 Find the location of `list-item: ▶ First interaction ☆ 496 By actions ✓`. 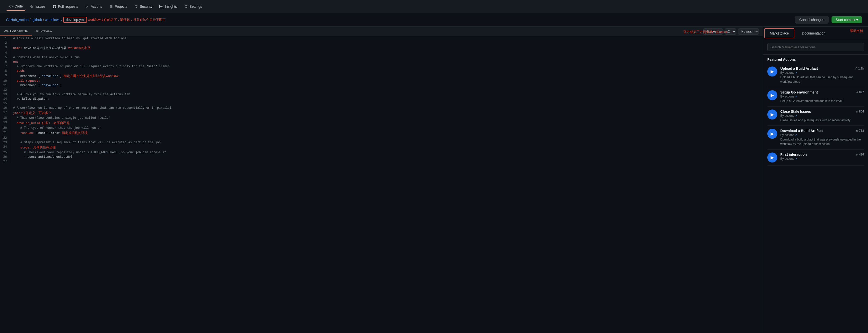

list-item: ▶ First interaction ☆ 496 By actions ✓ is located at coordinates (815, 158).